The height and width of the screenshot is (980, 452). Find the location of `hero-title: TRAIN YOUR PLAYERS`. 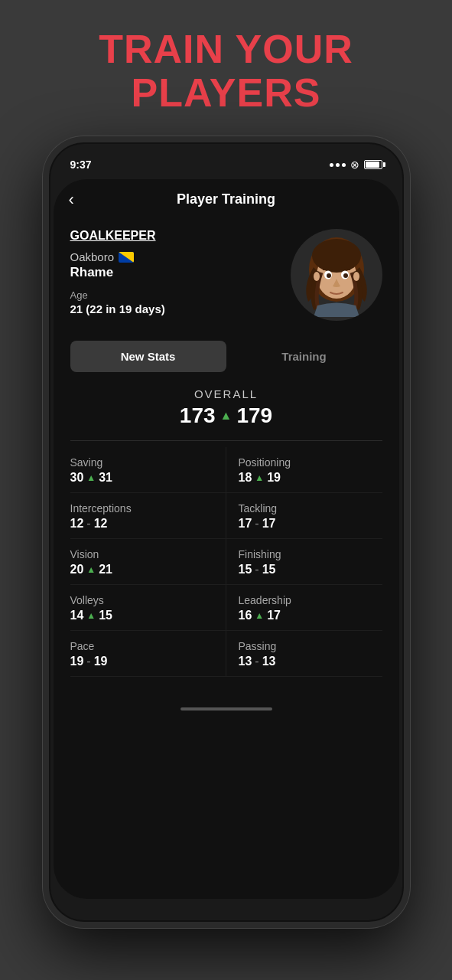

hero-title: TRAIN YOUR PLAYERS is located at coordinates (226, 71).